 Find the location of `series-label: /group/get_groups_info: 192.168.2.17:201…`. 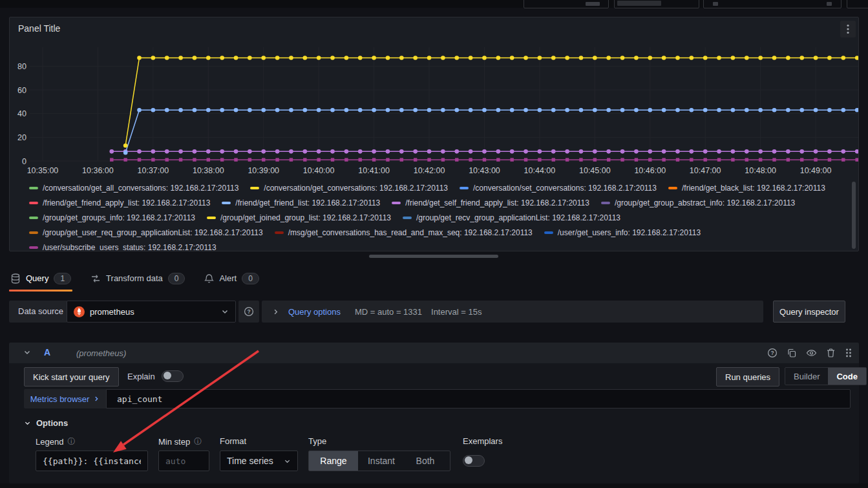

series-label: /group/get_groups_info: 192.168.2.17:201… is located at coordinates (119, 218).